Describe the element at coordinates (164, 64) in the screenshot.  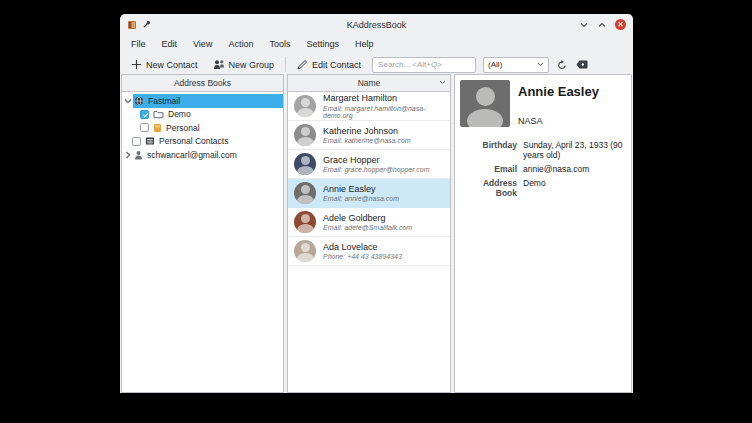
I see `new-contact-button: New Contact` at that location.